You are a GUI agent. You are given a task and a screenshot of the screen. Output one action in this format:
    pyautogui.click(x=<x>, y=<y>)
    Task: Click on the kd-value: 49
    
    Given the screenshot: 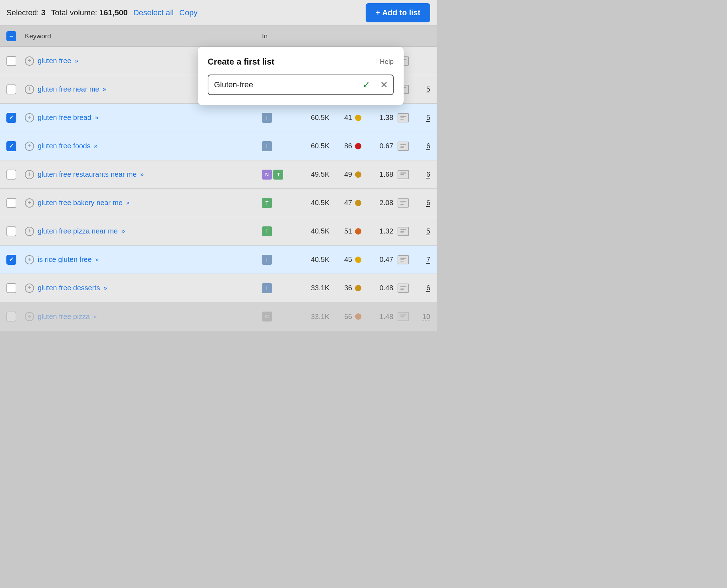 What is the action you would take?
    pyautogui.click(x=348, y=175)
    